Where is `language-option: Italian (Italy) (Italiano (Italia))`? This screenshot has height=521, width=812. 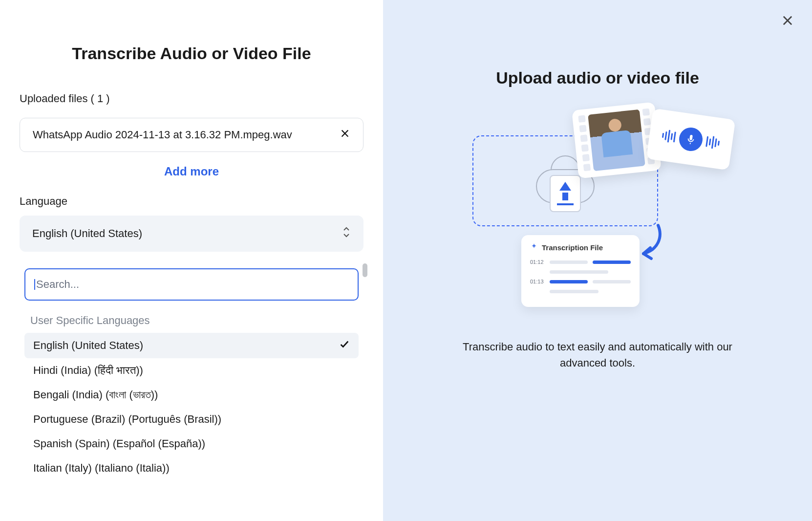 language-option: Italian (Italy) (Italiano (Italia)) is located at coordinates (192, 468).